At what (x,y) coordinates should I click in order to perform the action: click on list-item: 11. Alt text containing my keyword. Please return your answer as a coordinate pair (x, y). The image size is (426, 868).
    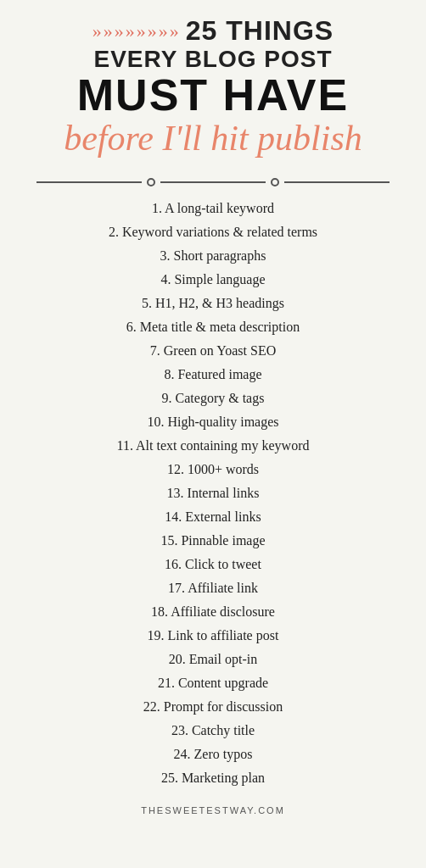
    Looking at the image, I should click on (213, 446).